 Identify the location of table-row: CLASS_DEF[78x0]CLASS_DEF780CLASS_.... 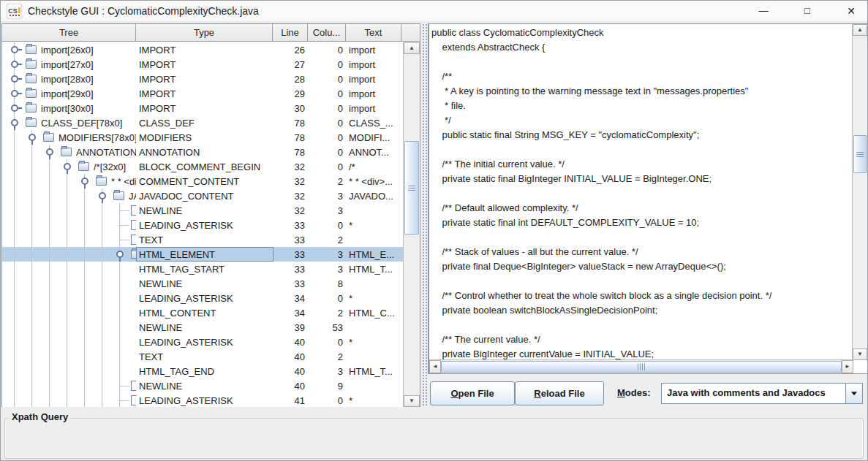
(203, 123).